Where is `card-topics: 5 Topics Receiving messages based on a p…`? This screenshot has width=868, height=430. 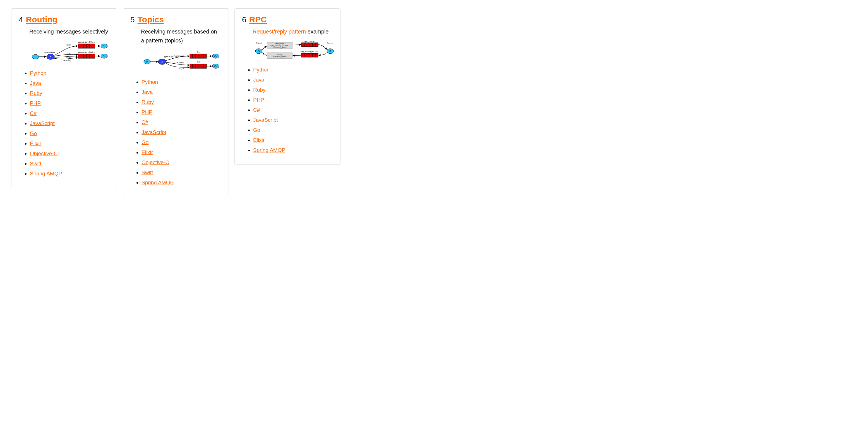
card-topics: 5 Topics Receiving messages based on a p… is located at coordinates (176, 103).